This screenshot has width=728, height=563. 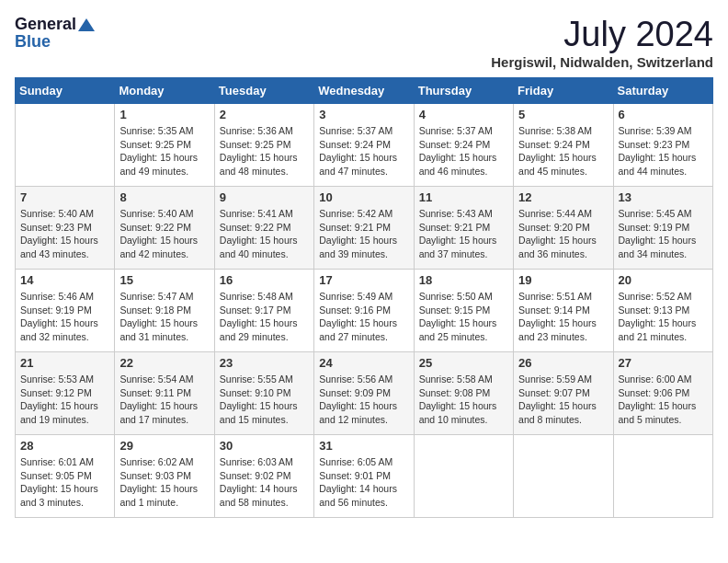 What do you see at coordinates (563, 145) in the screenshot?
I see `calendar-cell: 5Sunrise: 5:38 AM Sunset: 9:24 PM Daylig…` at bounding box center [563, 145].